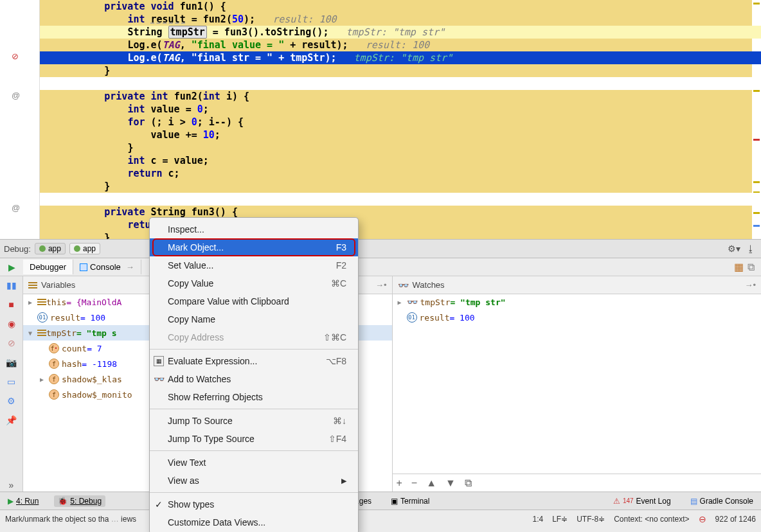 This screenshot has width=761, height=532. I want to click on toolwindow-eventlog: ⚠147 Event Log, so click(642, 501).